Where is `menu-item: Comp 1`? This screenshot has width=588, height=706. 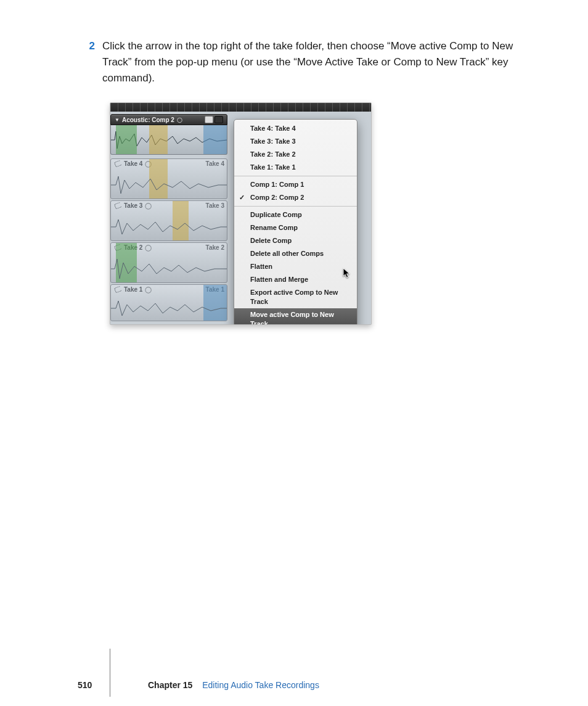
menu-item: Comp 1 is located at coordinates (296, 185).